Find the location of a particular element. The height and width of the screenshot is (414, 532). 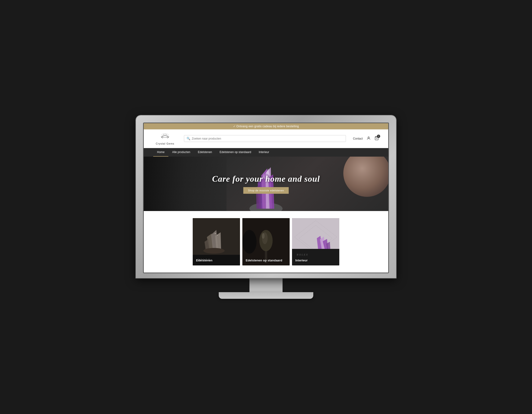

announcement-bar: ✓ Ontvang een gratis cadeau bij iedere b… is located at coordinates (266, 126).